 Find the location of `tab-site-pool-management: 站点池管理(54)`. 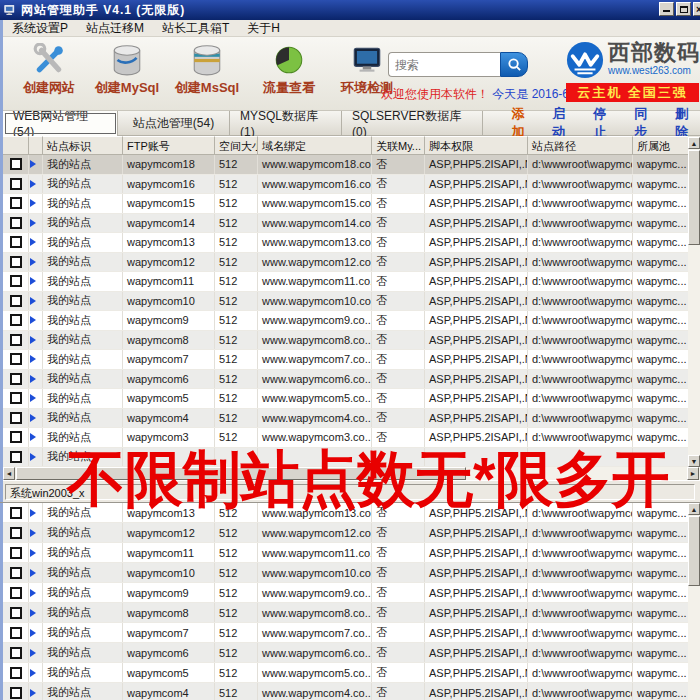

tab-site-pool-management: 站点池管理(54) is located at coordinates (174, 124).